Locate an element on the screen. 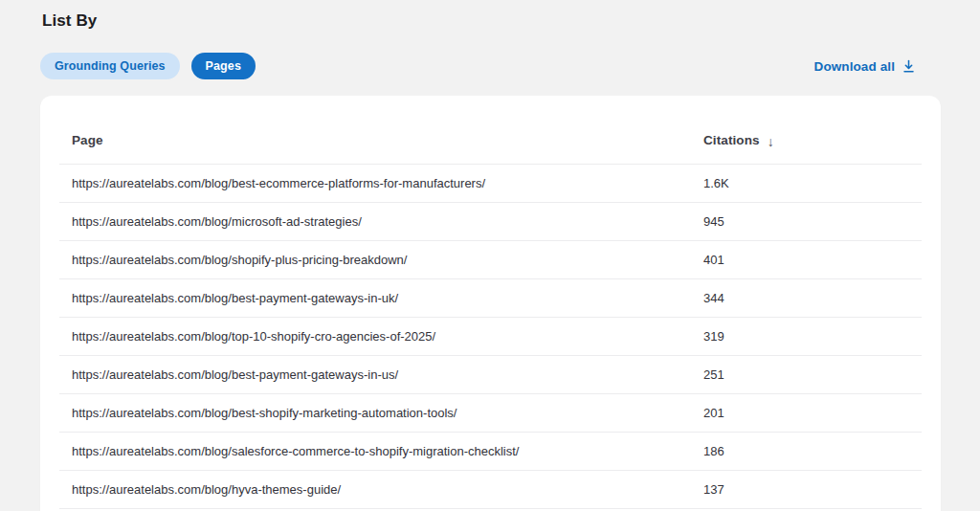 This screenshot has height=511, width=980. page-url-cell: https://aureatelabs.com/blog/shopify-plu… is located at coordinates (381, 260).